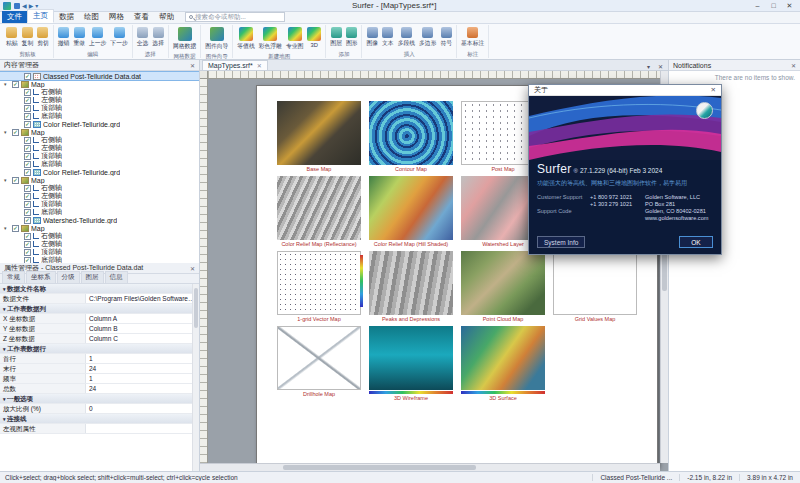 This screenshot has height=483, width=800. Describe the element at coordinates (100, 369) in the screenshot. I see `property-row: 末行 24` at that location.